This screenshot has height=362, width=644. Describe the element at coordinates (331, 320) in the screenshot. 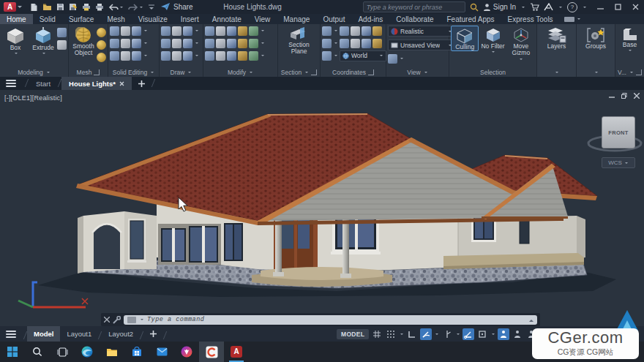

I see `command-input: Type a command` at that location.